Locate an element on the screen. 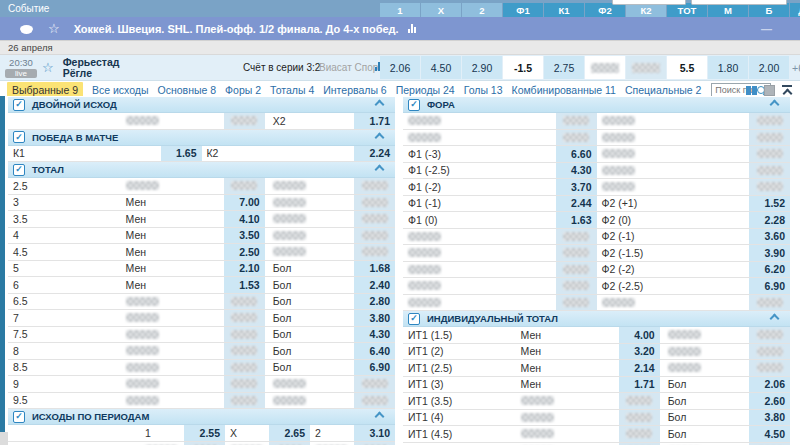 The height and width of the screenshot is (445, 800). odds-cell: 2.40 is located at coordinates (374, 285).